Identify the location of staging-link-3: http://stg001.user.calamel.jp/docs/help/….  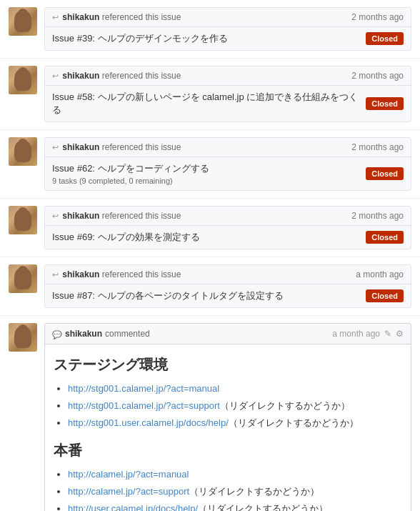
(235, 423).